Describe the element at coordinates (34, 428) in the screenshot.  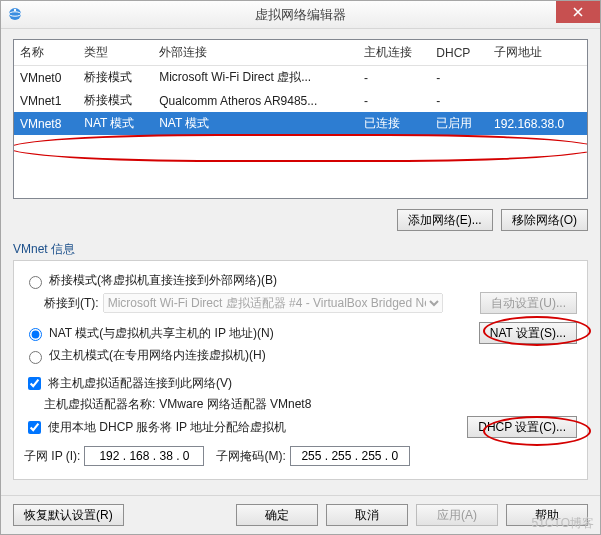
I see `dhcp-checkbox` at that location.